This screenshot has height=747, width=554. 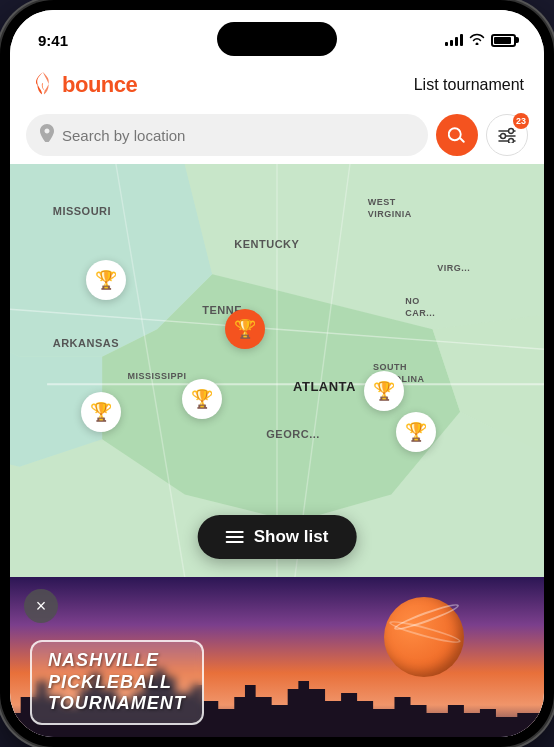 What do you see at coordinates (277, 137) in the screenshot?
I see `search-area: 23` at bounding box center [277, 137].